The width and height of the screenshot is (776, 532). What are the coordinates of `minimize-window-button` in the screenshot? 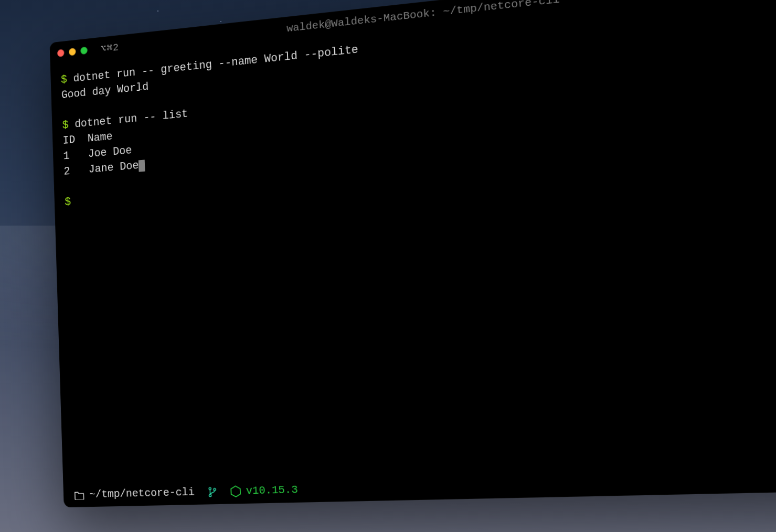 It's located at (72, 51).